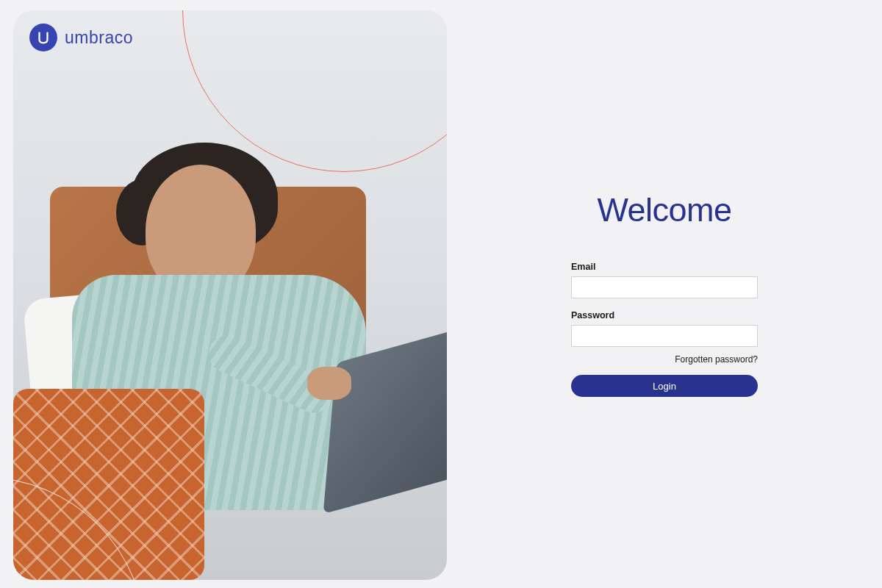 The width and height of the screenshot is (882, 588). What do you see at coordinates (664, 386) in the screenshot?
I see `login-button: Login` at bounding box center [664, 386].